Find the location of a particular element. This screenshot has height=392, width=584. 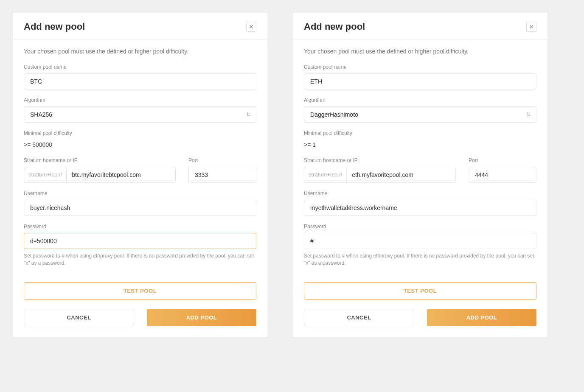

field-min-difficulty: Minimal pool difficulty >= 1 is located at coordinates (420, 140).